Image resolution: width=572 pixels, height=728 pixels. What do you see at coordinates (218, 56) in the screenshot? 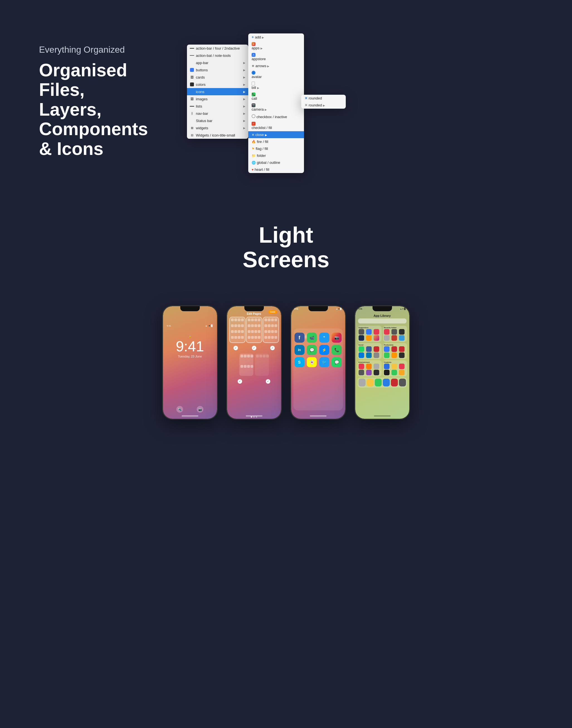
I see `sidebar-row-actionbat: action-bat / note-tools` at bounding box center [218, 56].